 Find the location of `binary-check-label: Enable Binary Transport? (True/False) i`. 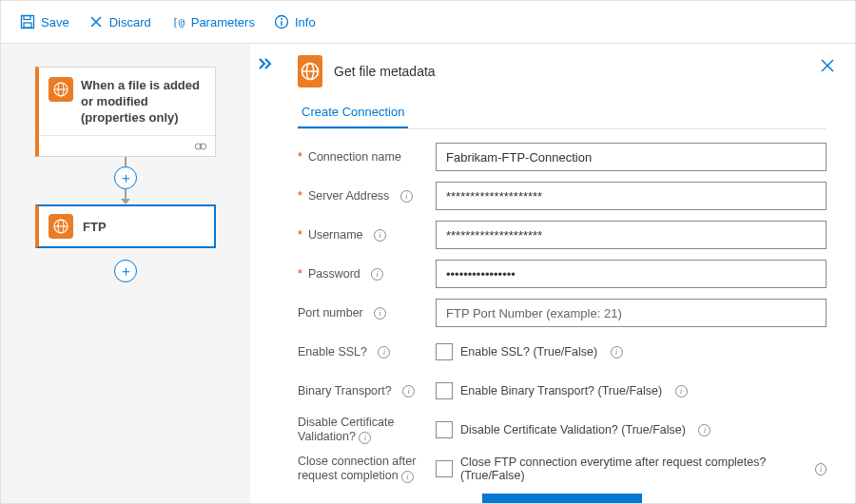

binary-check-label: Enable Binary Transport? (True/False) i is located at coordinates (574, 391).